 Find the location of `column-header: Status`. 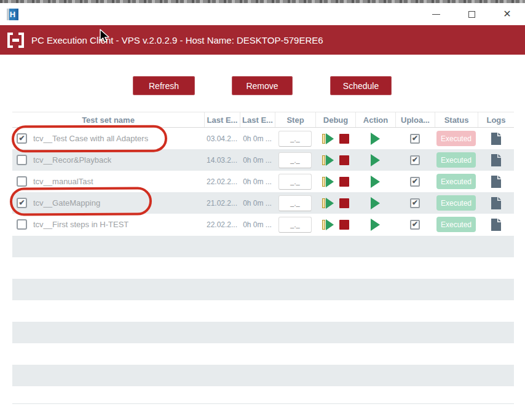

column-header: Status is located at coordinates (456, 120).